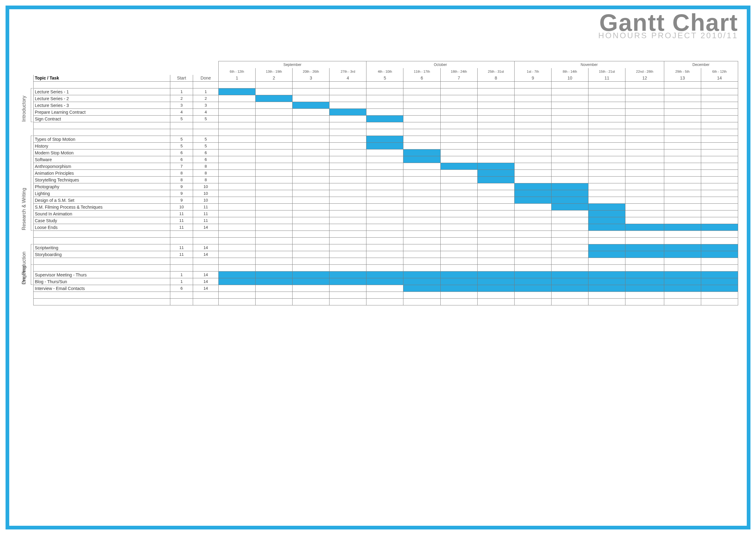 The width and height of the screenshot is (756, 535). I want to click on task-name: Sound In Animation, so click(102, 214).